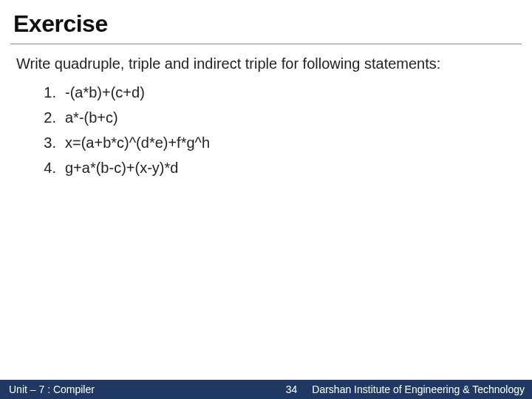  I want to click on title-rule, so click(266, 44).